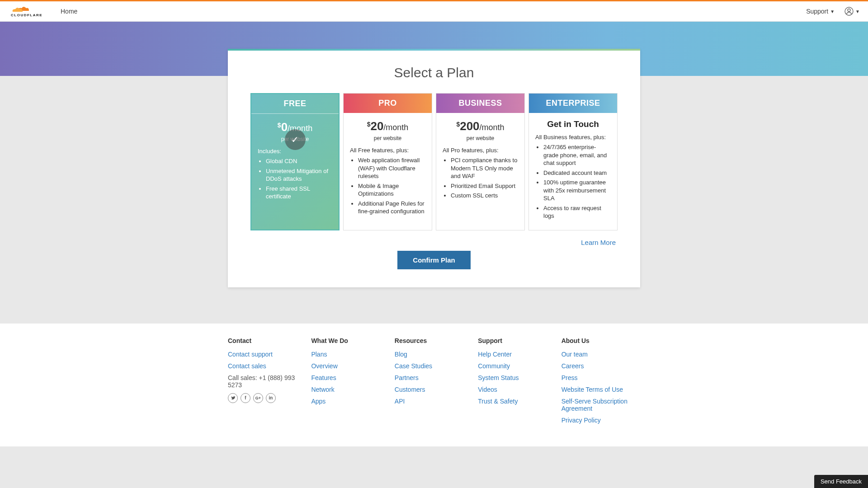  Describe the element at coordinates (267, 383) in the screenshot. I see `footer-col-contact: Contact Contact support Contact sales Ca…` at that location.